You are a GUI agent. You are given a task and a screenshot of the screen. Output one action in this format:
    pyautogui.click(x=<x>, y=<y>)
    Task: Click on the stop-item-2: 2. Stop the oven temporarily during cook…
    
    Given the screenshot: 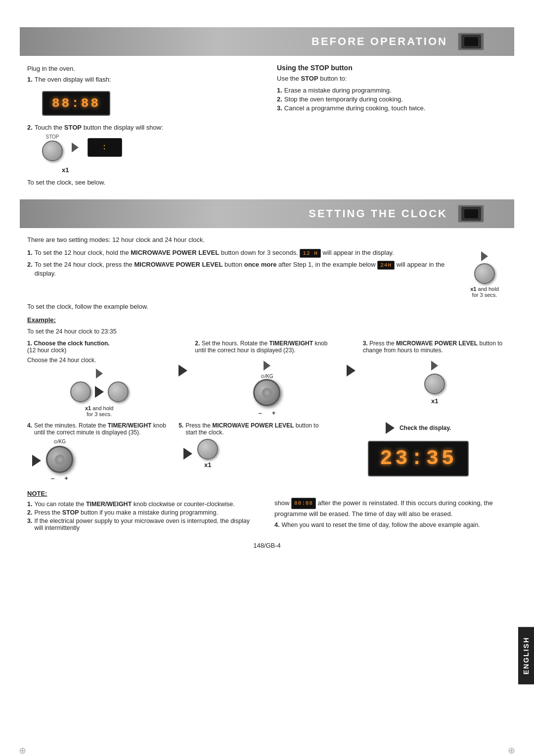 What is the action you would take?
    pyautogui.click(x=392, y=99)
    